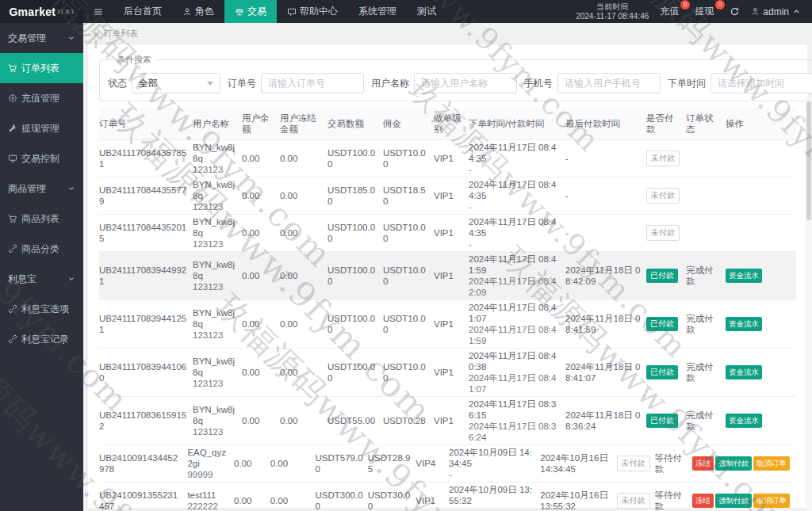 The height and width of the screenshot is (511, 812). I want to click on order-status: 等待付款, so click(674, 463).